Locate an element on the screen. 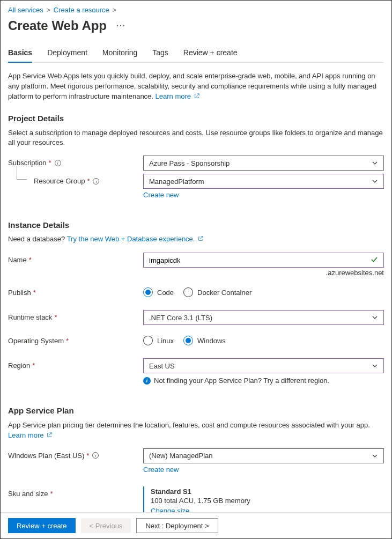  region-label: Region* is located at coordinates (76, 364).